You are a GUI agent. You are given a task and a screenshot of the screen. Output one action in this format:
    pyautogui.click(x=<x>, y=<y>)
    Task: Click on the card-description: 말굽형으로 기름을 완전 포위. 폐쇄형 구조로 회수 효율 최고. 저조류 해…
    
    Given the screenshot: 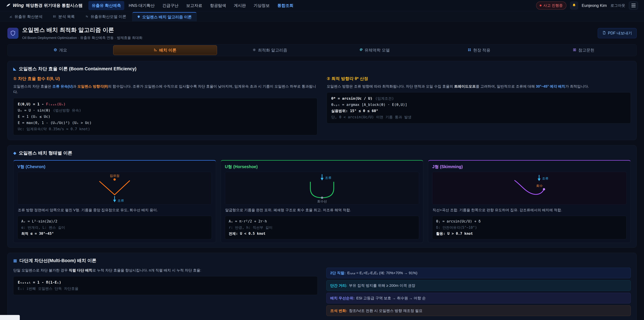 What is the action you would take?
    pyautogui.click(x=322, y=210)
    